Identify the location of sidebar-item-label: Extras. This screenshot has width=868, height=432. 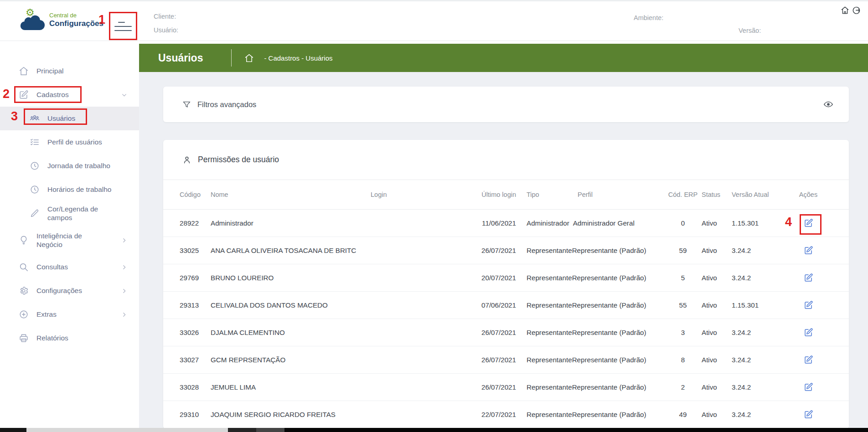
(46, 314).